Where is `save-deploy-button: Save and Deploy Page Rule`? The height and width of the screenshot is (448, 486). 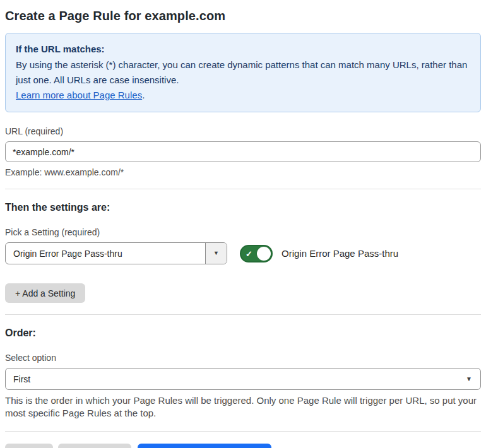 save-deploy-button: Save and Deploy Page Rule is located at coordinates (204, 445).